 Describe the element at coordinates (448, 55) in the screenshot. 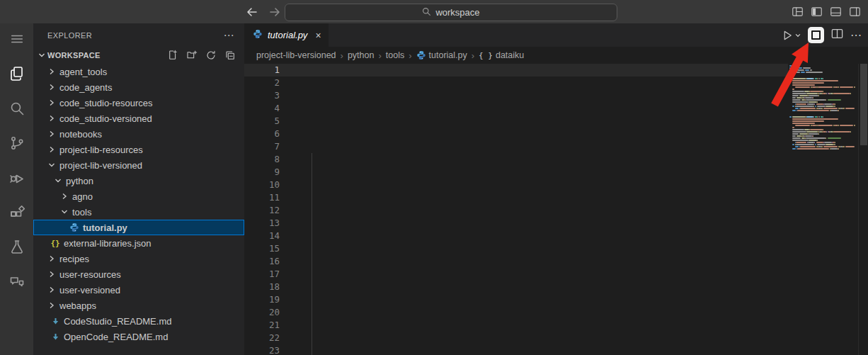

I see `breadcrumb-label: tutorial.py` at that location.